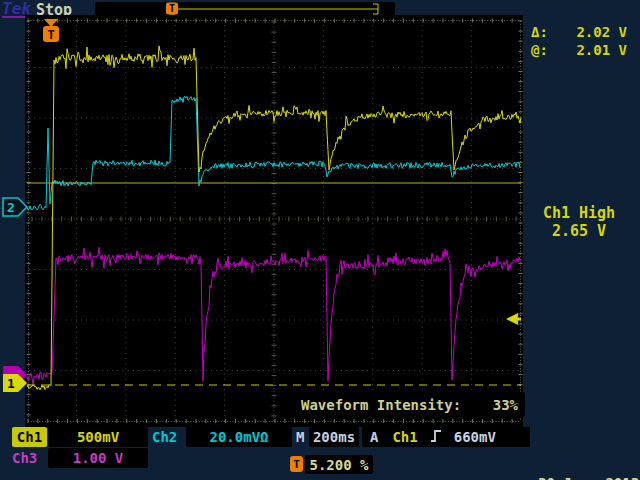 This screenshot has width=640, height=480. What do you see at coordinates (164, 437) in the screenshot?
I see `ch2-channel-badge: Ch2` at bounding box center [164, 437].